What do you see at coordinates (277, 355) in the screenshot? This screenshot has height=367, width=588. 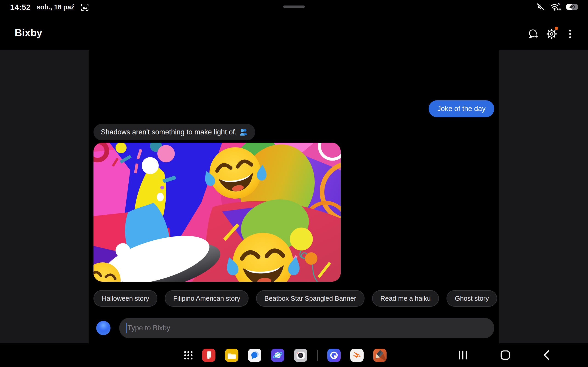 I see `samsung-internet-icon` at bounding box center [277, 355].